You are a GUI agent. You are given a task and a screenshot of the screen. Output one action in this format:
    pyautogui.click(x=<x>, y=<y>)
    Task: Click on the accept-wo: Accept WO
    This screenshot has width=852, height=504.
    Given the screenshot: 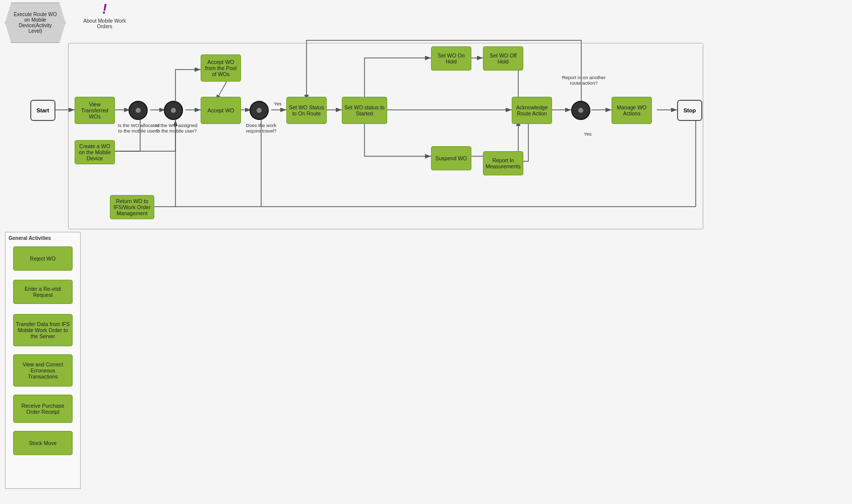 What is the action you would take?
    pyautogui.click(x=221, y=110)
    